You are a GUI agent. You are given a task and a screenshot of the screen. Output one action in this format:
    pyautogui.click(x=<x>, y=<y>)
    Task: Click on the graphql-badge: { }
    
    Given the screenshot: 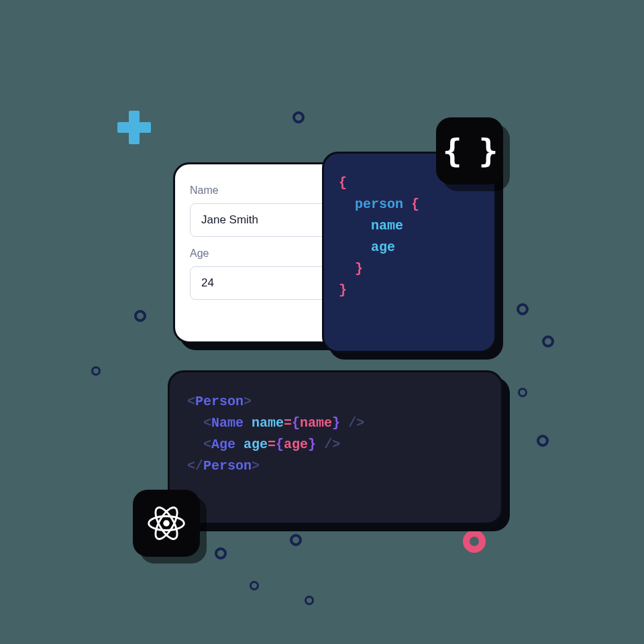 What is the action you would take?
    pyautogui.click(x=470, y=151)
    